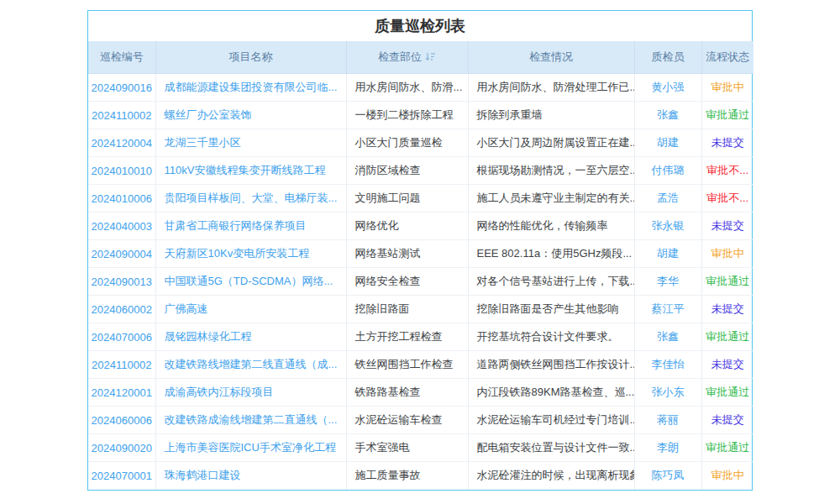 The image size is (840, 504). What do you see at coordinates (430, 58) in the screenshot?
I see `sort-descending-icon` at bounding box center [430, 58].